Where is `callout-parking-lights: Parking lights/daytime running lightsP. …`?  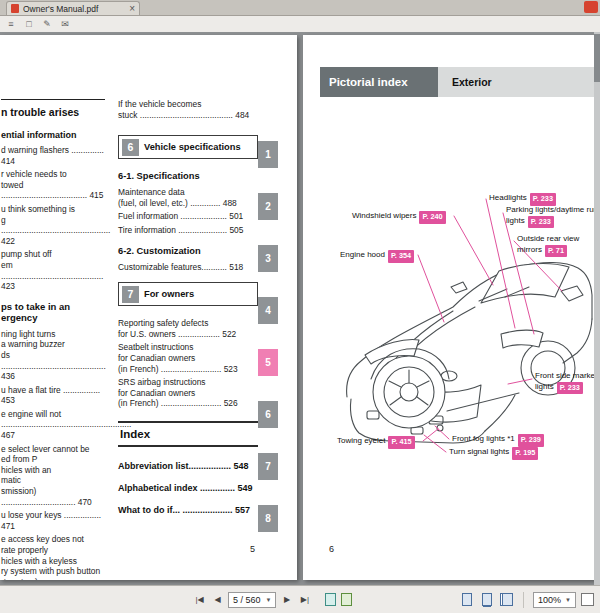 callout-parking-lights: Parking lights/daytime running lightsP. … is located at coordinates (550, 216).